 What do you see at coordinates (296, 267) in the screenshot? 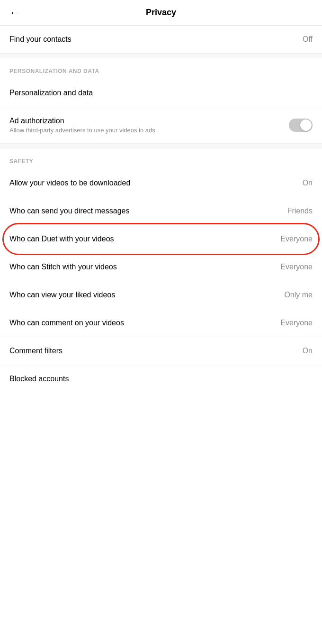
I see `stitch-value: Everyone` at bounding box center [296, 267].